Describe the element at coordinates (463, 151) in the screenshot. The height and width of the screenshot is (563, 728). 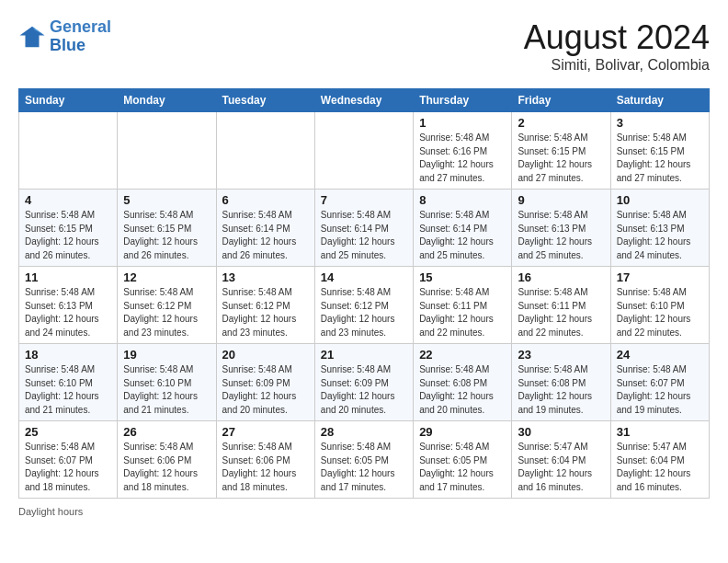
I see `calendar-cell: 1Sunrise: 5:48 AMSunset: 6:16 PMDaylight…` at that location.